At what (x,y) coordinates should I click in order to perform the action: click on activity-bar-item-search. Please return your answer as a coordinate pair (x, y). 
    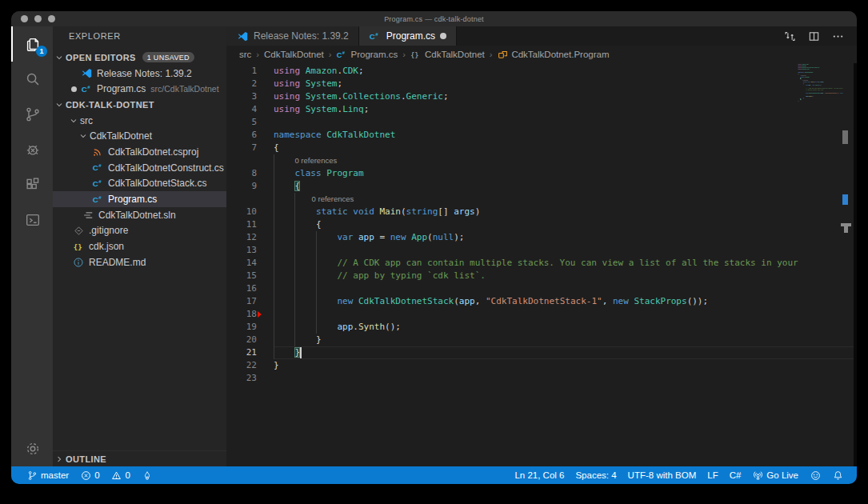
    Looking at the image, I should click on (32, 79).